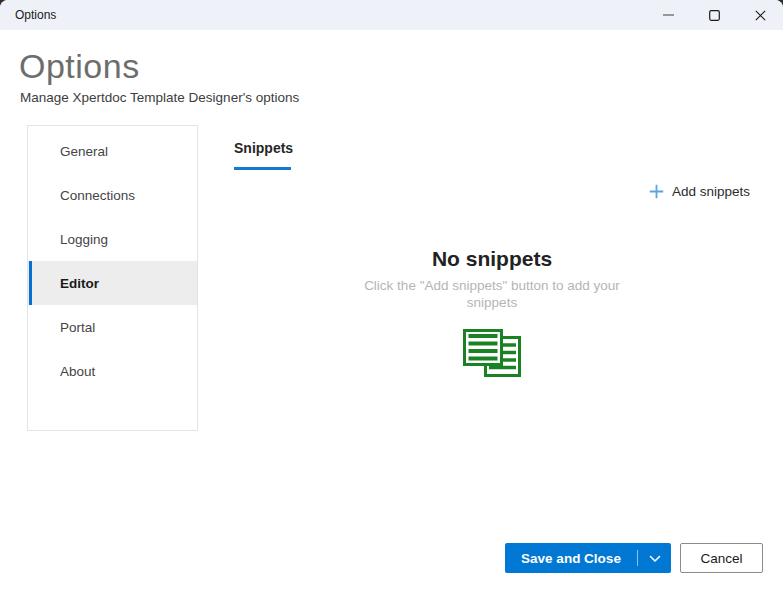 The height and width of the screenshot is (589, 783). What do you see at coordinates (714, 15) in the screenshot?
I see `maximize-button` at bounding box center [714, 15].